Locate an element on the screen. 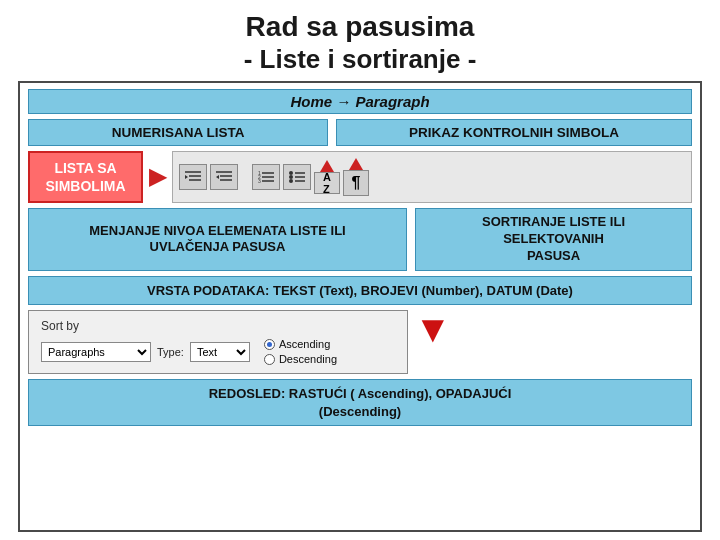 This screenshot has width=720, height=540. vrsta-podataka-box: VRSTA PODATAKA: TEKST (Text), BROJEVI (N… is located at coordinates (360, 291).